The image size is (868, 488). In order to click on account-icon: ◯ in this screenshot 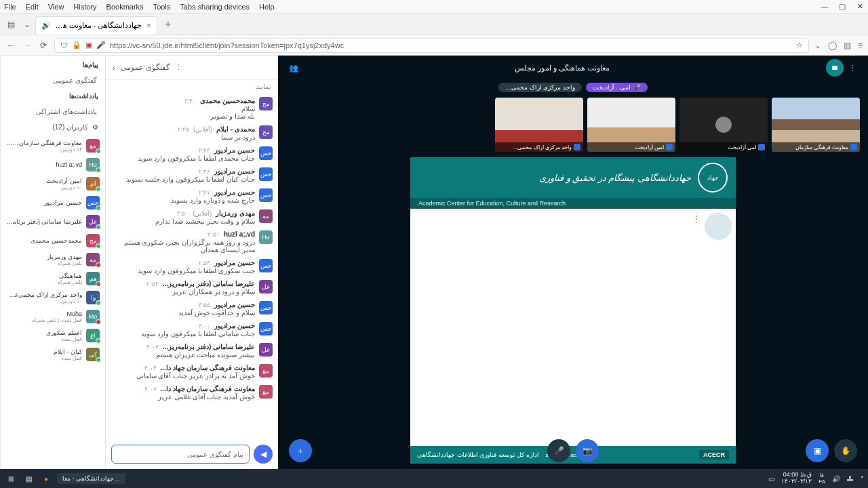, I will do `click(833, 45)`.